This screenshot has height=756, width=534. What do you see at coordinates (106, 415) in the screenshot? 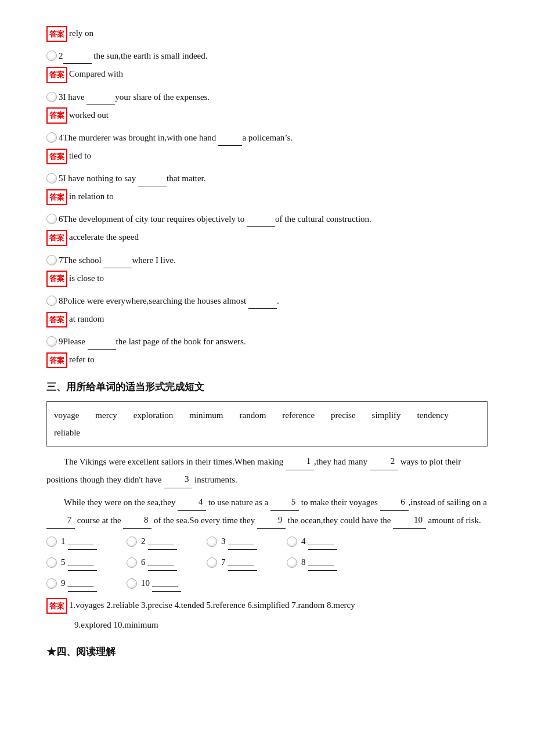
I see `word-mercy: mercy` at bounding box center [106, 415].